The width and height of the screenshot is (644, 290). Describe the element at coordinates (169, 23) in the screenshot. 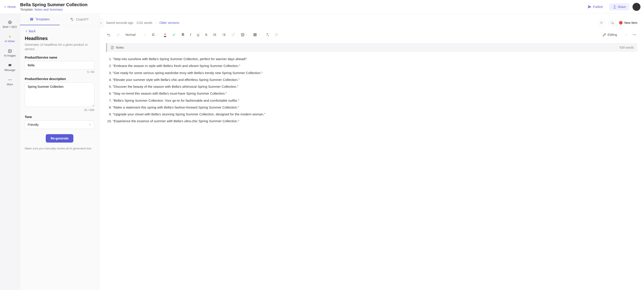

I see `older-versions-link: Older versions` at that location.